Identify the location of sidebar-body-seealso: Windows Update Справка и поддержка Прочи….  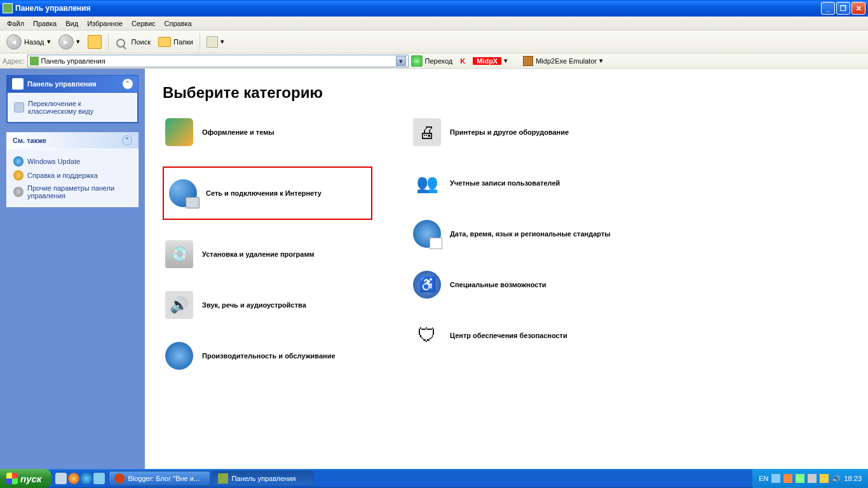
(72, 178).